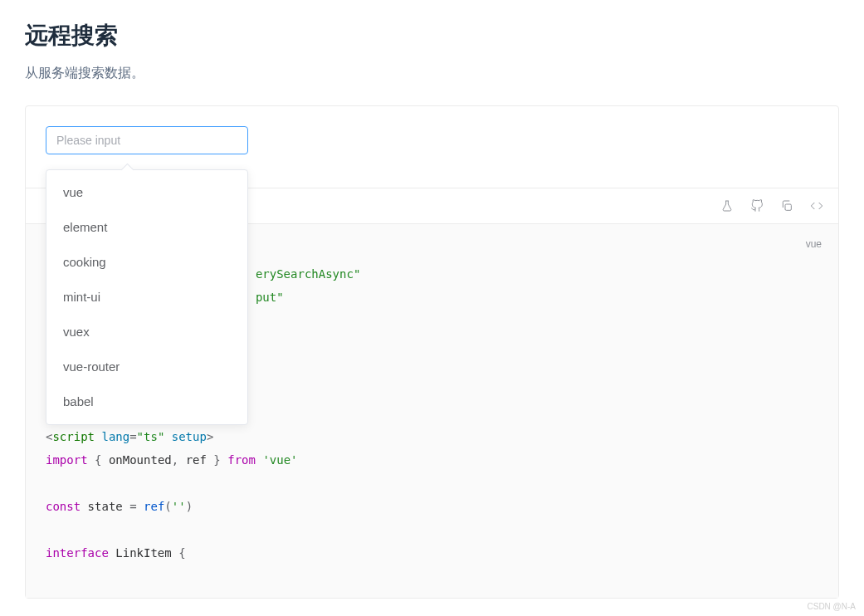 This screenshot has height=616, width=864. What do you see at coordinates (817, 206) in the screenshot?
I see `code-icon` at bounding box center [817, 206].